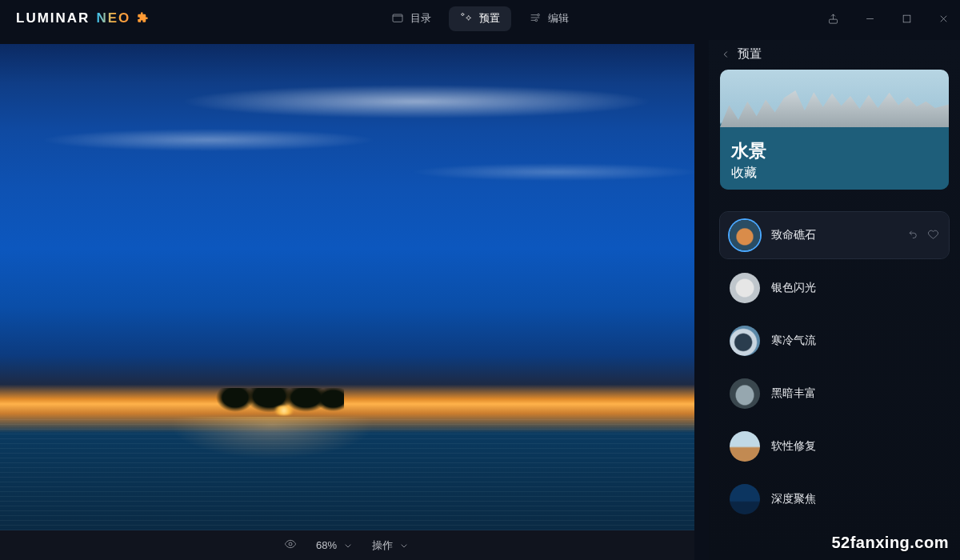  What do you see at coordinates (335, 546) in the screenshot?
I see `zoom-dropdown: 68%` at bounding box center [335, 546].